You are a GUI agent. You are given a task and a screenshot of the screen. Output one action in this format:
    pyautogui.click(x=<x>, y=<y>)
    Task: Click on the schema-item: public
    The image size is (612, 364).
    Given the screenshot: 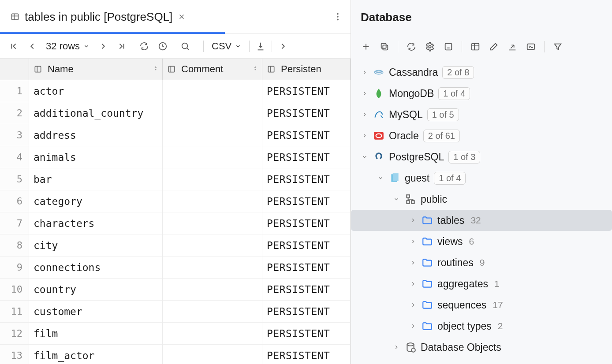 What is the action you would take?
    pyautogui.click(x=481, y=199)
    